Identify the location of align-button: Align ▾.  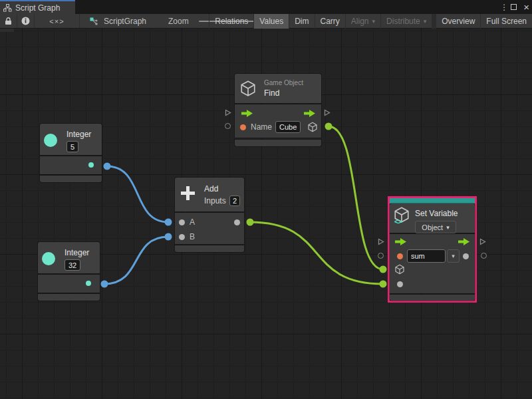
(363, 21).